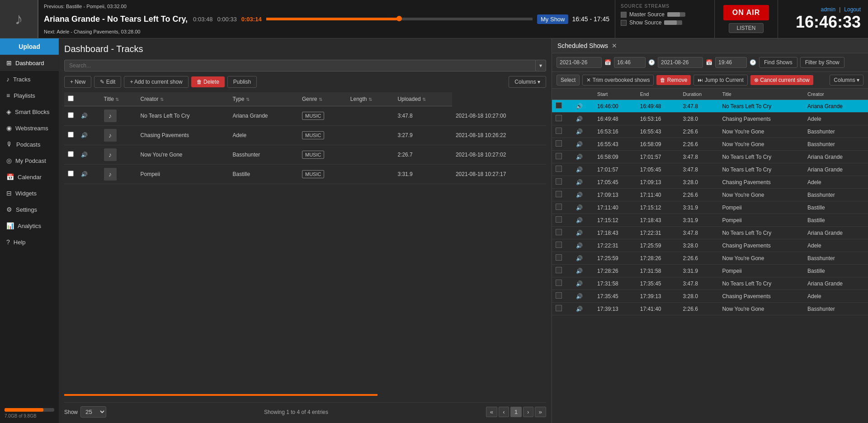 The image size is (868, 423). I want to click on end-date-input, so click(680, 62).